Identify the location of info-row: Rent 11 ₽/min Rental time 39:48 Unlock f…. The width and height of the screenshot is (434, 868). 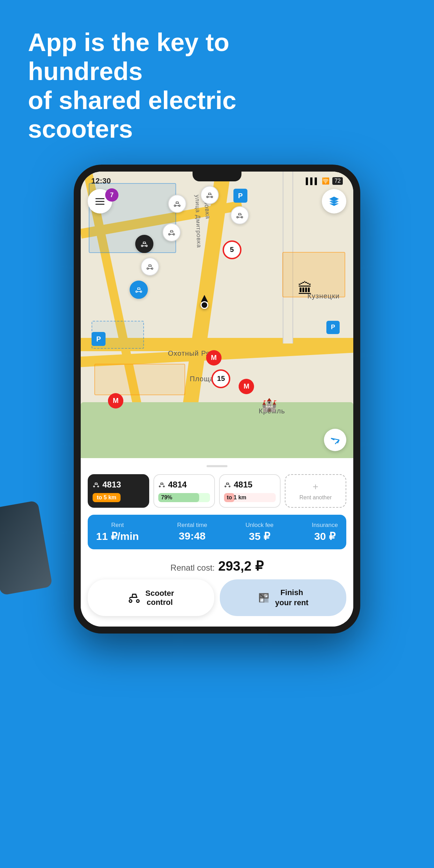
(217, 532).